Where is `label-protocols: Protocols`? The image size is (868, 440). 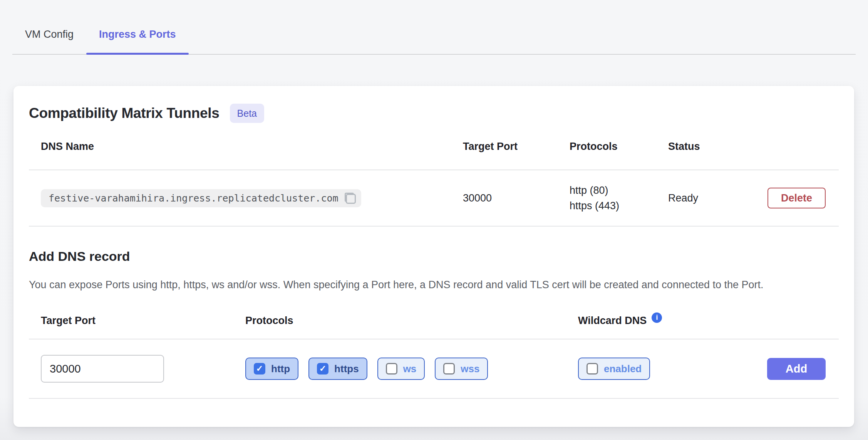 label-protocols: Protocols is located at coordinates (412, 321).